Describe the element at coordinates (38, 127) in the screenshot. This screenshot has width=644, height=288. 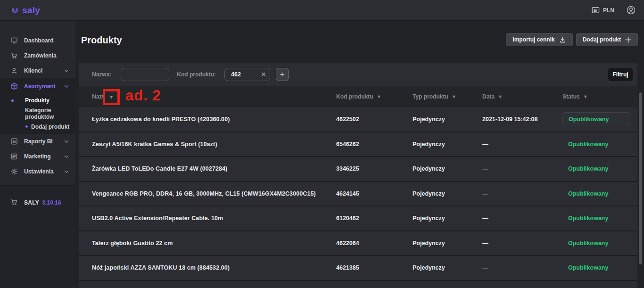
I see `sidebar-subitem-dodaj-produkt: + Dodaj produkt` at that location.